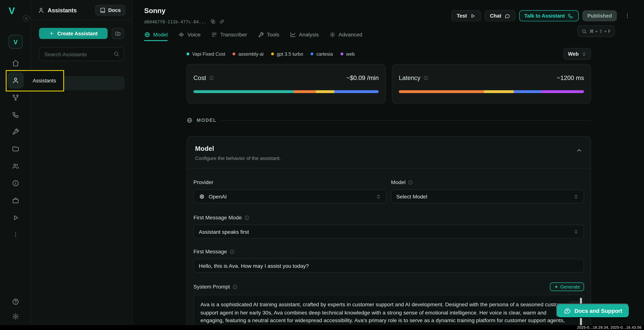 The height and width of the screenshot is (330, 644). Describe the element at coordinates (118, 33) in the screenshot. I see `folder-button` at that location.